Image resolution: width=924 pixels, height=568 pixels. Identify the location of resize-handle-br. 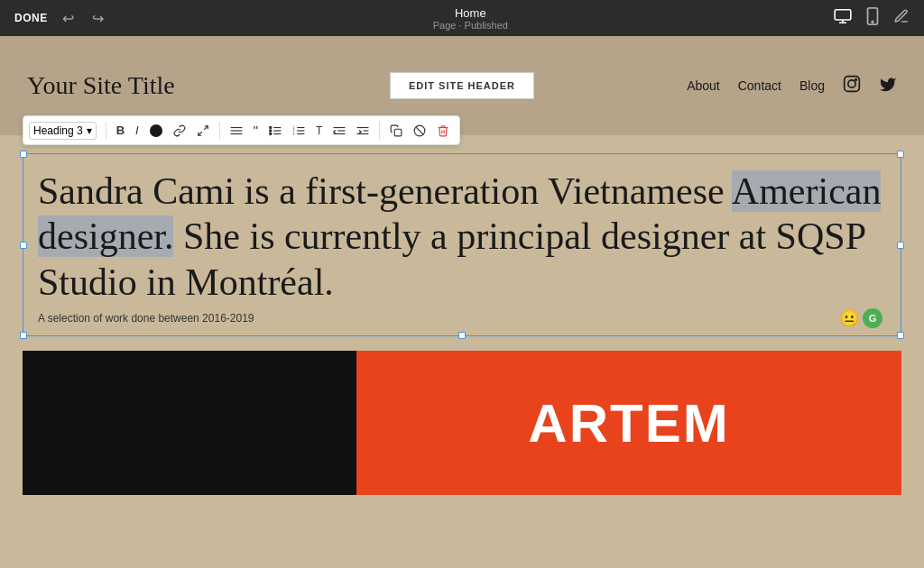
(901, 335).